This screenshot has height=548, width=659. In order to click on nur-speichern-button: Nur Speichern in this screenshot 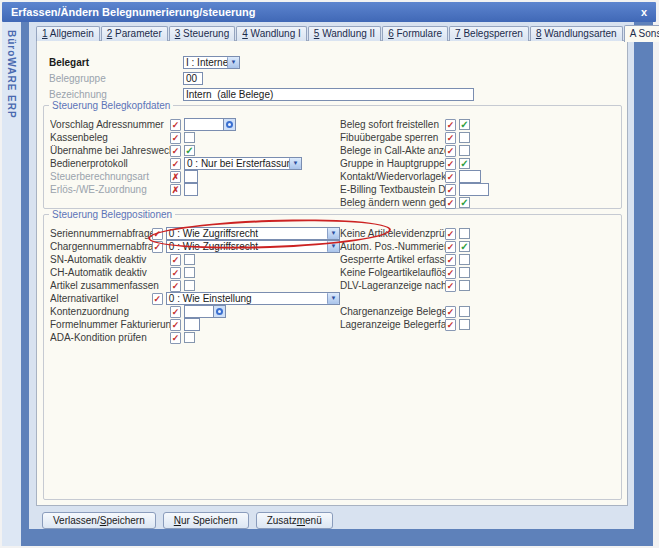, I will do `click(206, 520)`.